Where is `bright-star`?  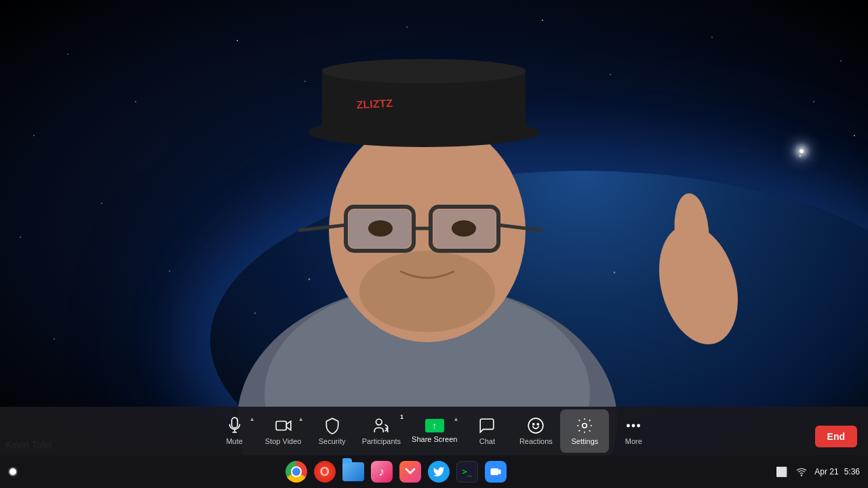 bright-star is located at coordinates (802, 151).